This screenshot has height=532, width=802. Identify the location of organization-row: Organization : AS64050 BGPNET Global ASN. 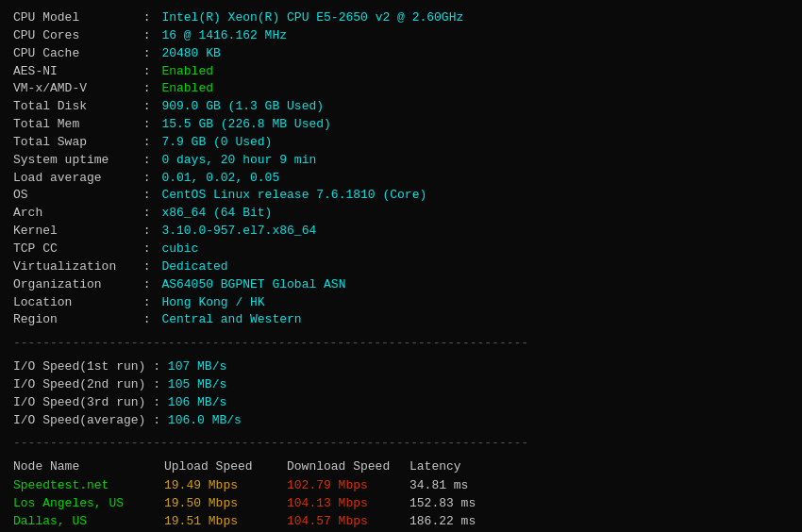
(401, 285).